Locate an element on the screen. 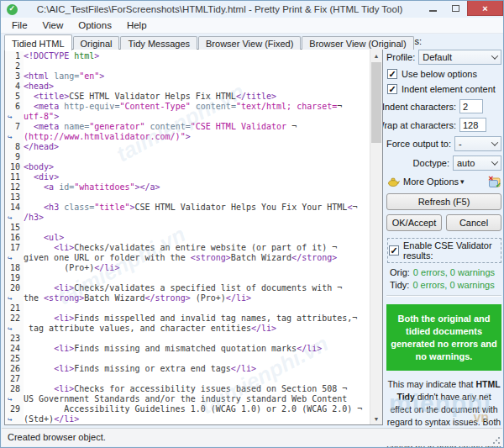 Image resolution: width=504 pixels, height=448 pixels. scrollbar-thumb is located at coordinates (376, 103).